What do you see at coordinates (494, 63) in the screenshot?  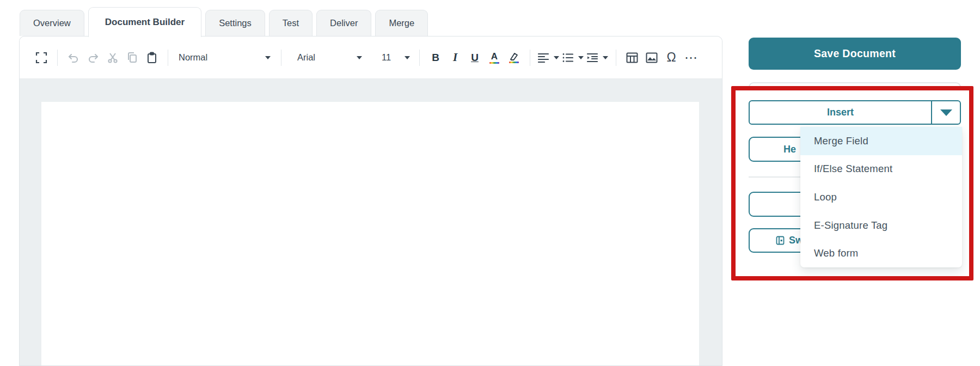 I see `font-color-swatch` at bounding box center [494, 63].